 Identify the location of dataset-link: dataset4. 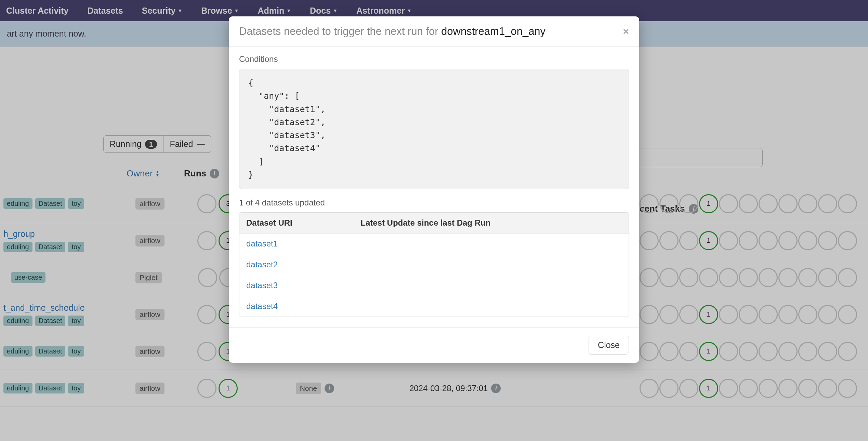
(262, 306).